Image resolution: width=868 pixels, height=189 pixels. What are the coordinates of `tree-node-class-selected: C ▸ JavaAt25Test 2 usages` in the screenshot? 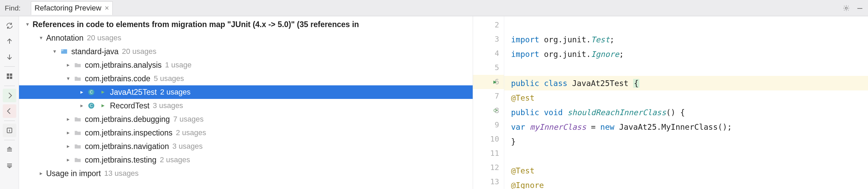 It's located at (246, 92).